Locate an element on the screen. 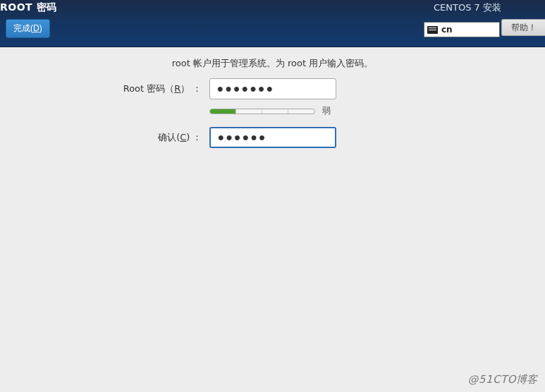 This screenshot has width=545, height=392. keyboard-layout-text: cn is located at coordinates (447, 30).